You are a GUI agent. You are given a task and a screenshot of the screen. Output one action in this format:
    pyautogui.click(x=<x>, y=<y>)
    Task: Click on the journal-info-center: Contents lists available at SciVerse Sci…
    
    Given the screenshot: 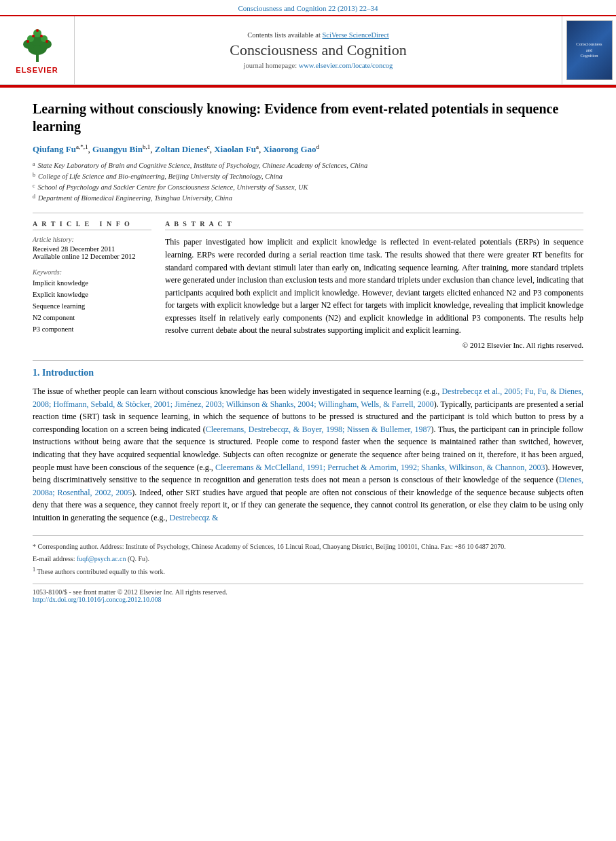 What is the action you would take?
    pyautogui.click(x=318, y=50)
    